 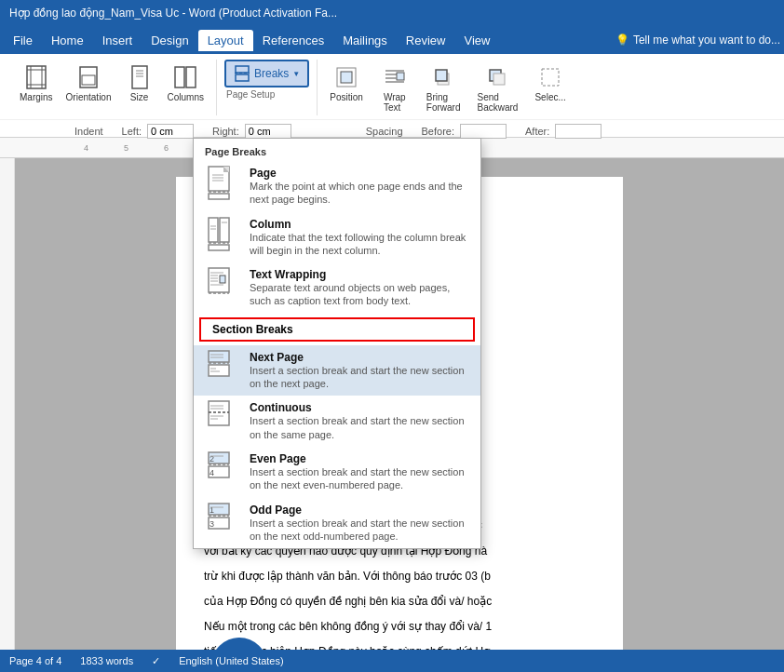 What do you see at coordinates (550, 77) in the screenshot?
I see `select-icon` at bounding box center [550, 77].